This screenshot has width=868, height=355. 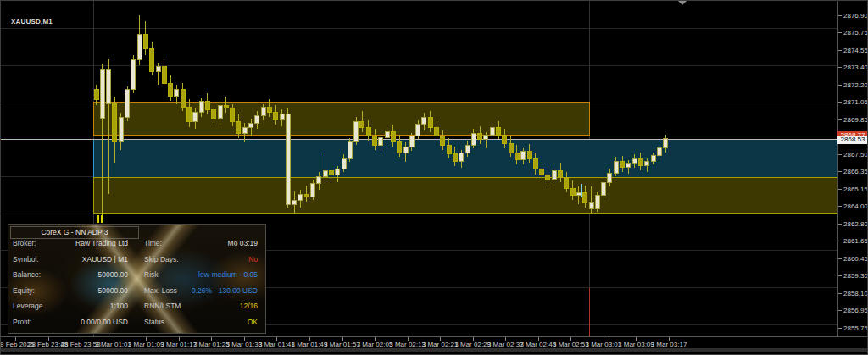 What do you see at coordinates (669, 344) in the screenshot?
I see `time-tick-label: 3 Mar 03:17` at bounding box center [669, 344].